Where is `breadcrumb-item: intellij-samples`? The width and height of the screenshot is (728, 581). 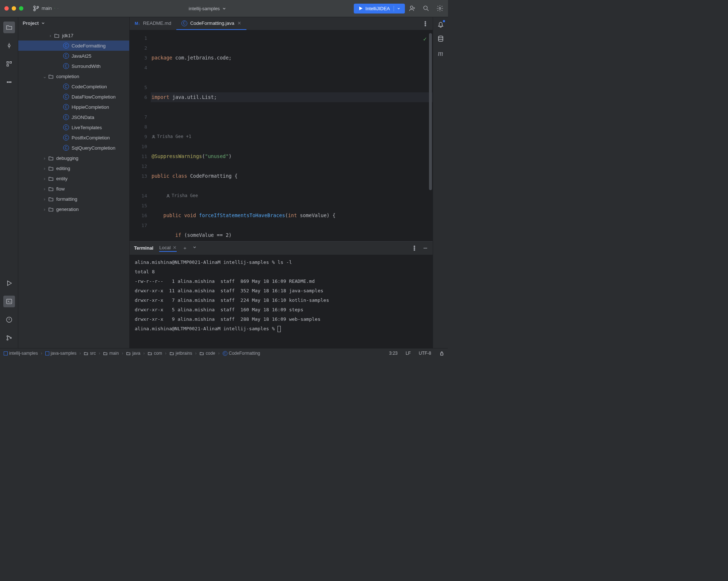
breadcrumb-item: intellij-samples is located at coordinates (21, 353).